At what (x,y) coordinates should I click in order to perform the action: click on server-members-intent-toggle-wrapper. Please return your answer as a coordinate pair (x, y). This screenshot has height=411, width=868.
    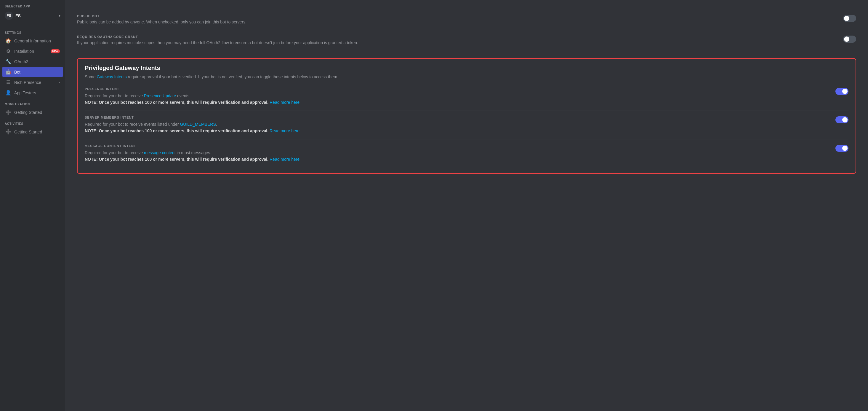
    Looking at the image, I should click on (842, 119).